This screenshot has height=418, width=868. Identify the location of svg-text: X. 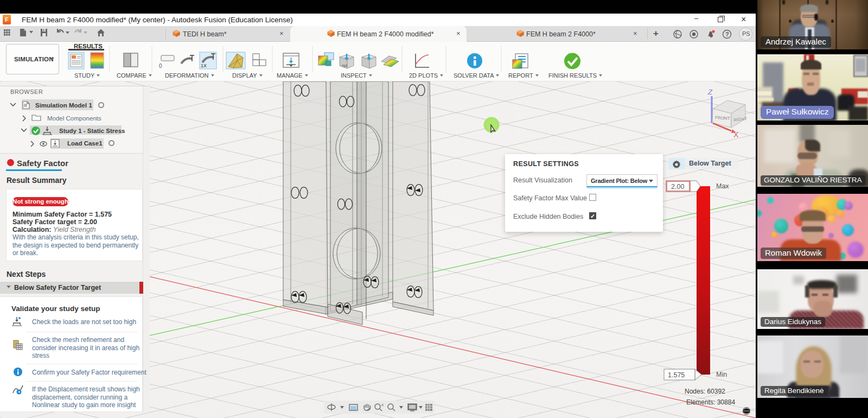
(736, 135).